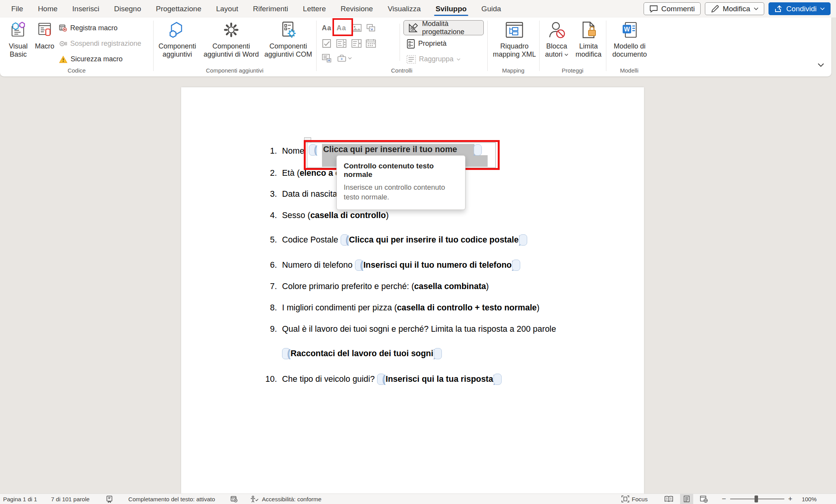  Describe the element at coordinates (63, 59) in the screenshot. I see `warning-icon` at that location.